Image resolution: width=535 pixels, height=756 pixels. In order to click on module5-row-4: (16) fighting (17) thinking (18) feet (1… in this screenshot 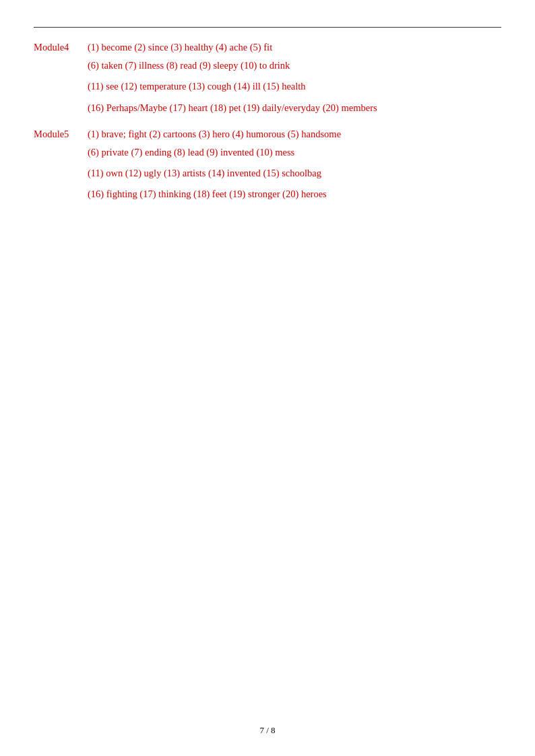, I will do `click(294, 194)`.